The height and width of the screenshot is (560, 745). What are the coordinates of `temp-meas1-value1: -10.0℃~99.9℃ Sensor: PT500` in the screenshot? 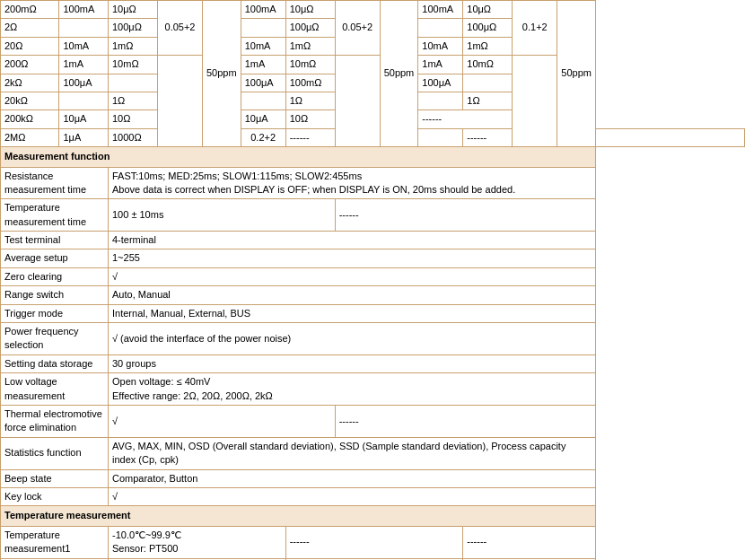 It's located at (197, 542).